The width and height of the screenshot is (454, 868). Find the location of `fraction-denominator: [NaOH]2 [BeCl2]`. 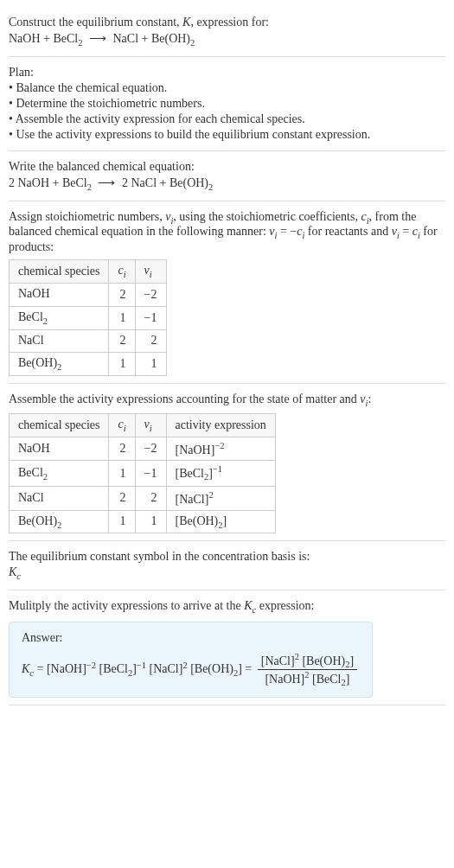

fraction-denominator: [NaOH]2 [BeCl2] is located at coordinates (308, 679).